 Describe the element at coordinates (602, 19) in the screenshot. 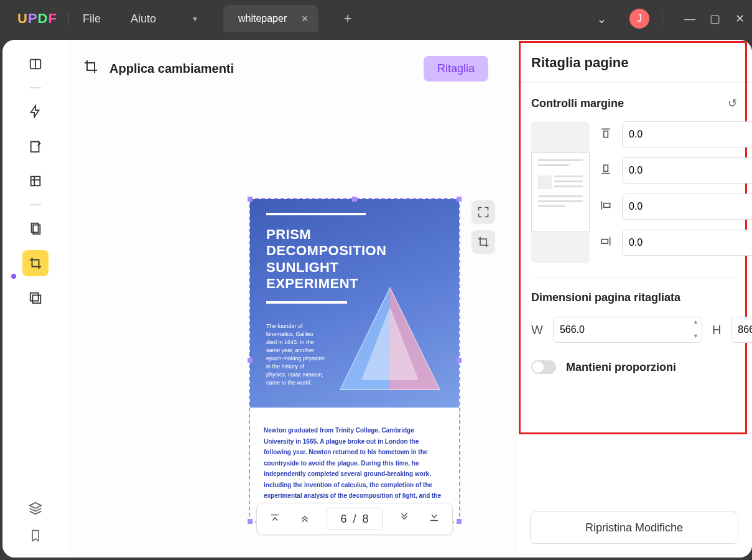

I see `chevron-down-icon: ⌄` at that location.